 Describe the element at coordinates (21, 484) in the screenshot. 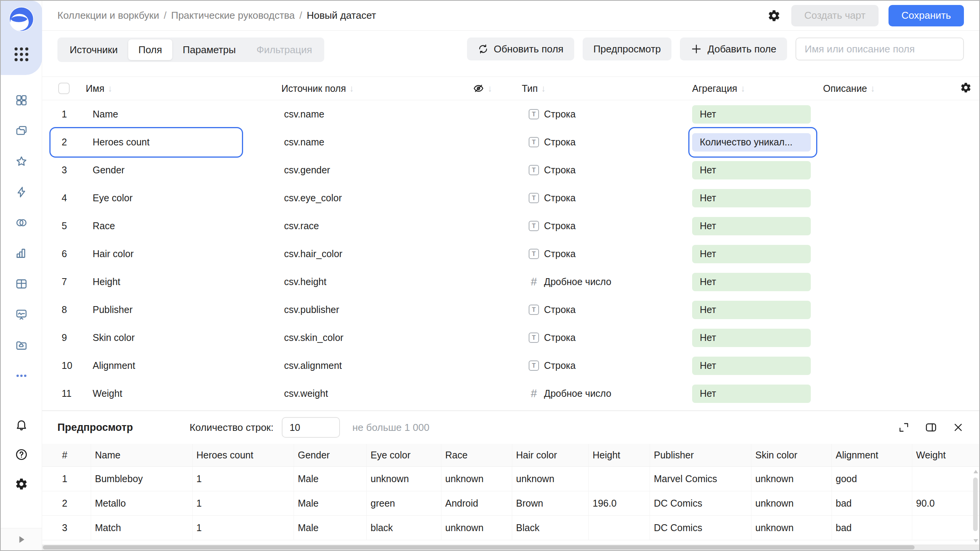

I see `sidebar-item-settings` at that location.